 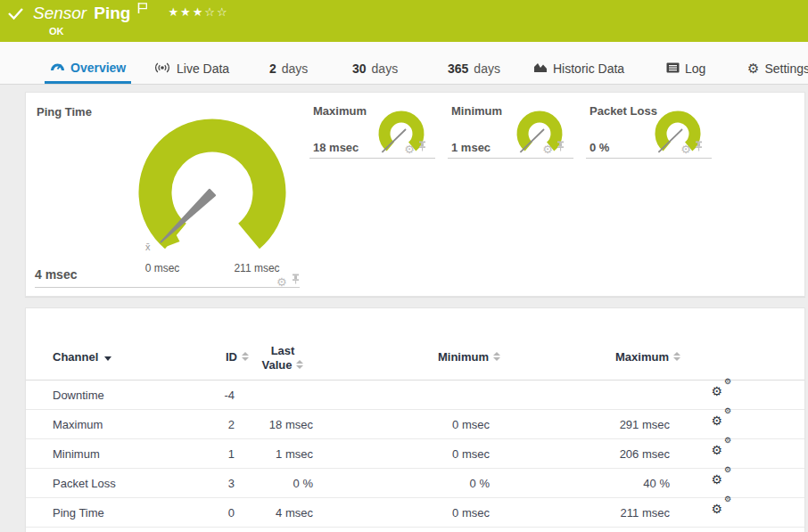 I want to click on channel-maximum: 211 msec, so click(x=625, y=513).